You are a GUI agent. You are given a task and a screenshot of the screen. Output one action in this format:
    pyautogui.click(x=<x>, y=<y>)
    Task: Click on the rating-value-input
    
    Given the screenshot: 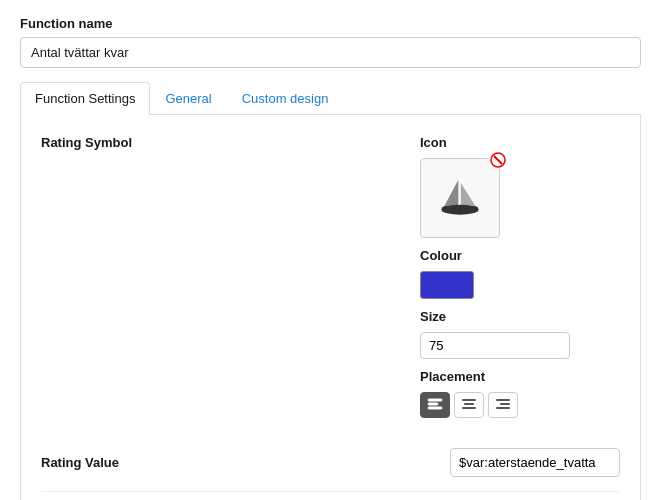 What is the action you would take?
    pyautogui.click(x=535, y=462)
    